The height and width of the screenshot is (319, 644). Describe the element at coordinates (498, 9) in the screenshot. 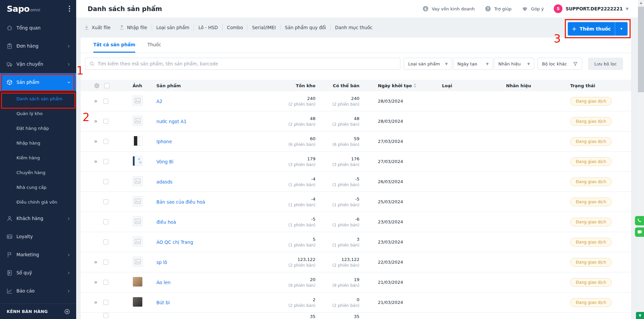

I see `header-link-tro-giup: ? Trợ giúp` at that location.